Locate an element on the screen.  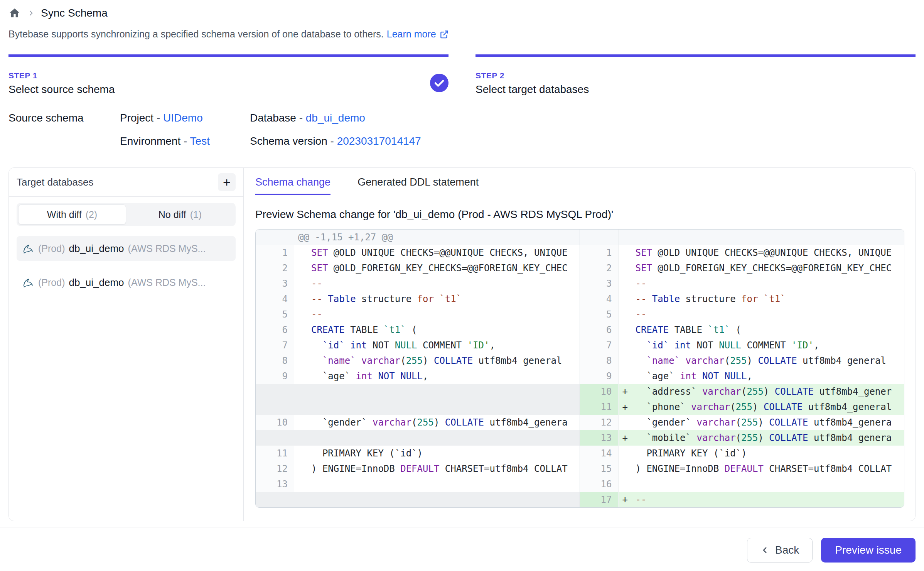
database-environment: (Prod) is located at coordinates (52, 248).